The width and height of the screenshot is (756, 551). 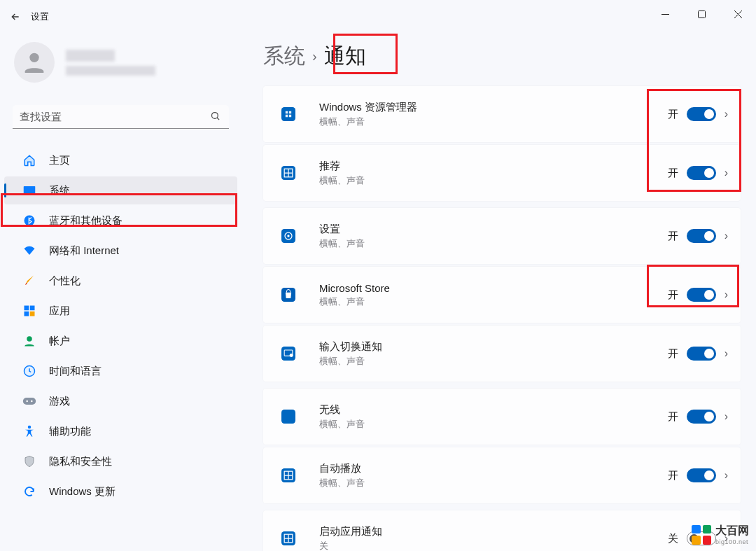 I want to click on app-notification-row: 无线横幅、声音开›, so click(x=502, y=417).